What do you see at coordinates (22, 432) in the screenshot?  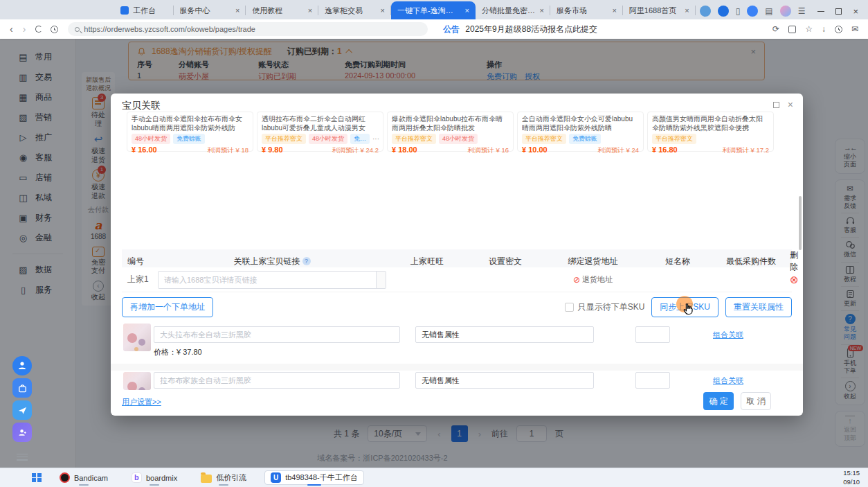 I see `contact-button` at bounding box center [22, 432].